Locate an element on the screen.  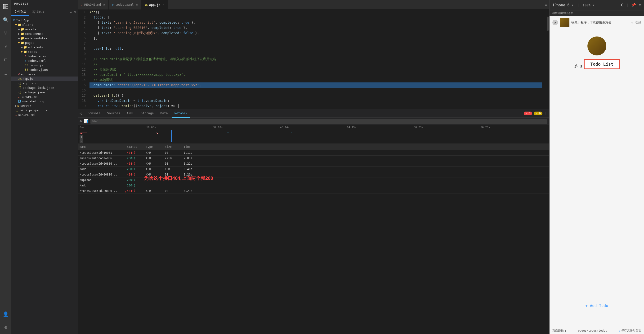
tree-item-todos-folder: ▼ 📁 todos is located at coordinates (44, 52).